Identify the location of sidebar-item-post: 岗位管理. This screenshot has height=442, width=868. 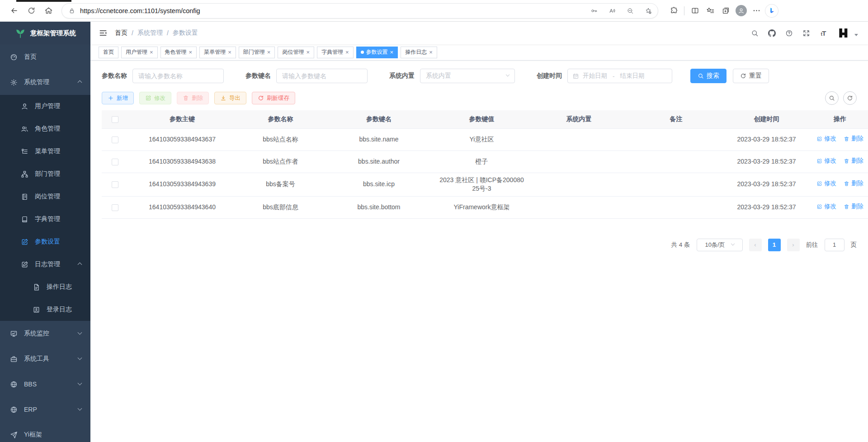
(45, 197).